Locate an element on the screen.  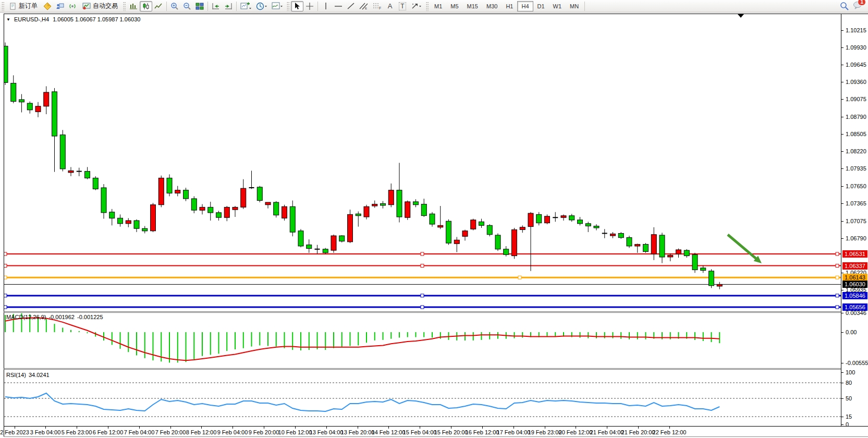
horizontal-line-tool-button is located at coordinates (338, 6).